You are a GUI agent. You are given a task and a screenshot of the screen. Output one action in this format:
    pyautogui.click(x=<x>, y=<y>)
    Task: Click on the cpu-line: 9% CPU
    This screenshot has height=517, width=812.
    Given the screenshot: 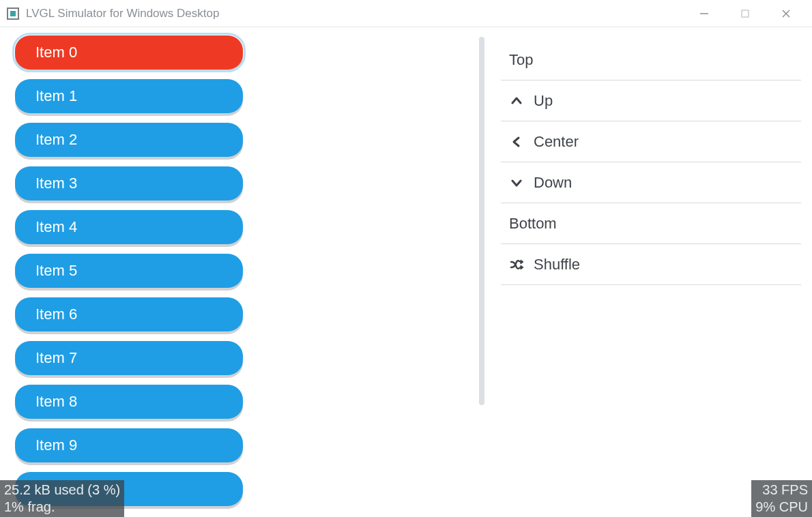 What is the action you would take?
    pyautogui.click(x=782, y=507)
    